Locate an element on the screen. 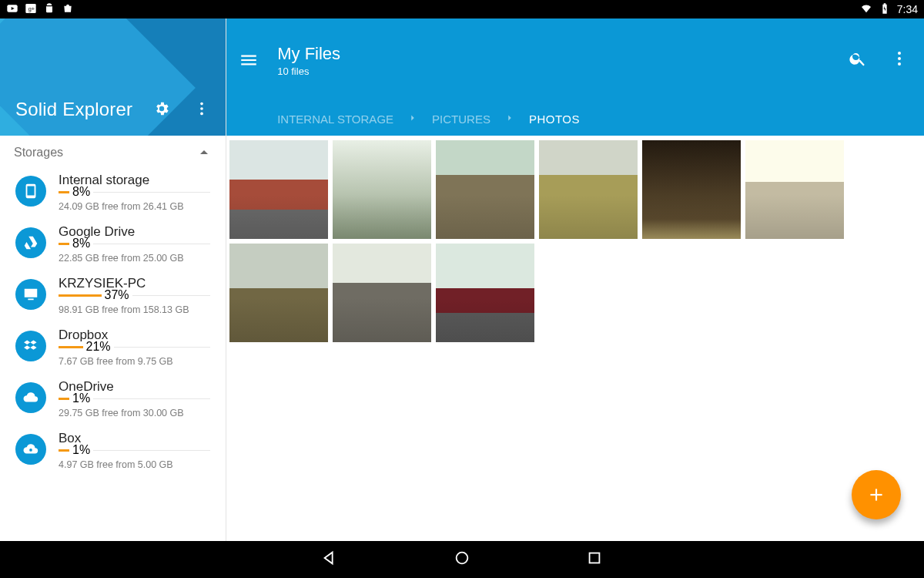  storage-item: Box1%4.97 GB free from 5.00 GB is located at coordinates (112, 450).